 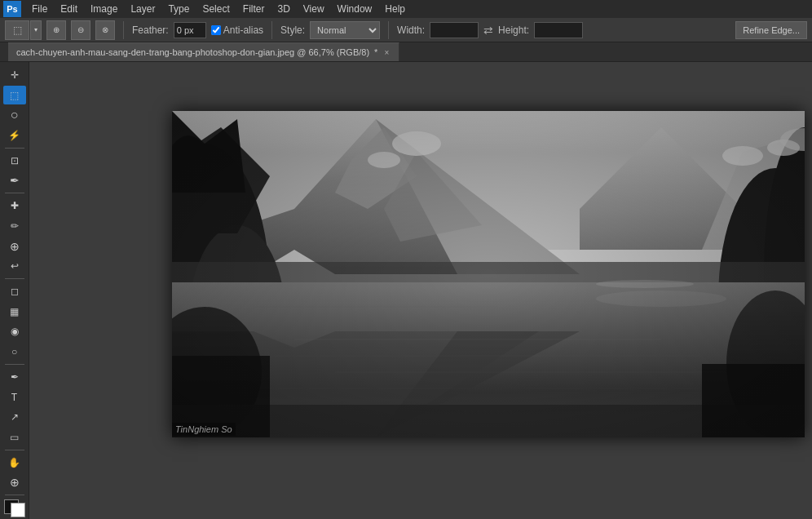 What do you see at coordinates (558, 30) in the screenshot?
I see `height-input` at bounding box center [558, 30].